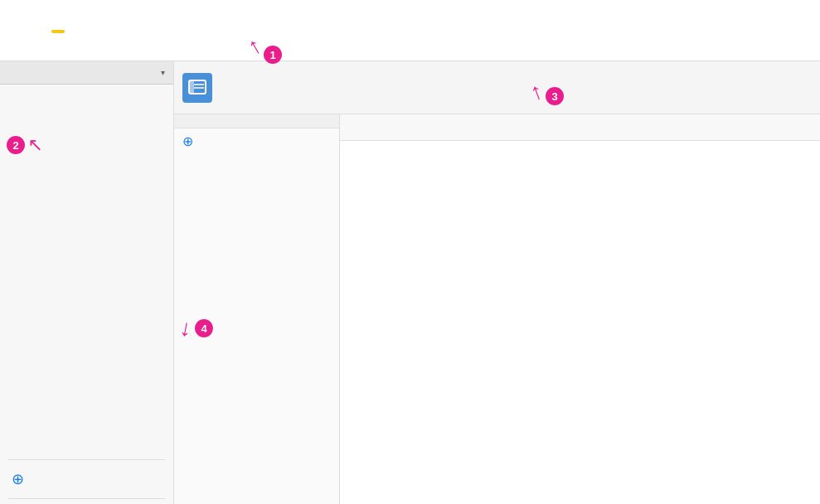  Describe the element at coordinates (187, 141) in the screenshot. I see `plus-icon-2: ⊕` at that location.